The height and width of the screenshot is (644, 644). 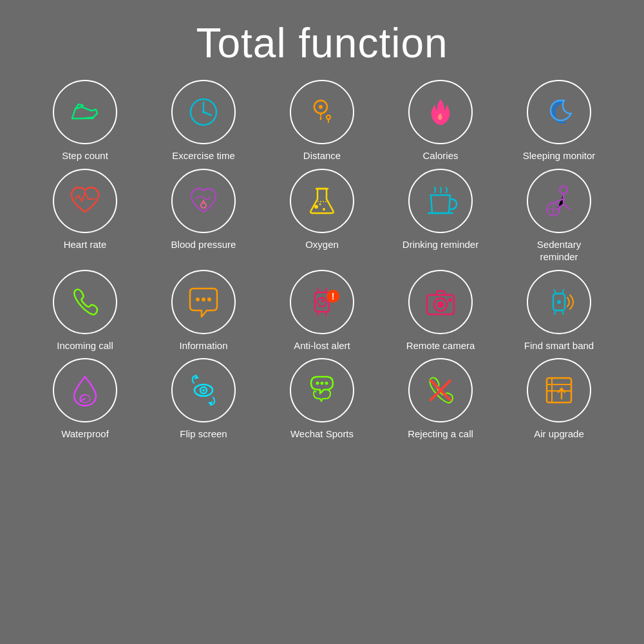 I want to click on wechat-icon, so click(x=322, y=390).